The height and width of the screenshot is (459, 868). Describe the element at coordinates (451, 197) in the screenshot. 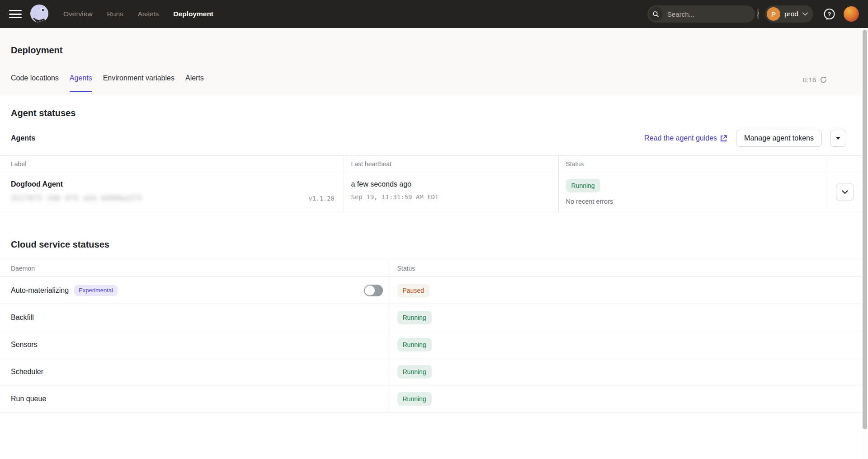

I see `heartbeat-absolute: Sep 19, 11:31:59 AM EDT` at that location.